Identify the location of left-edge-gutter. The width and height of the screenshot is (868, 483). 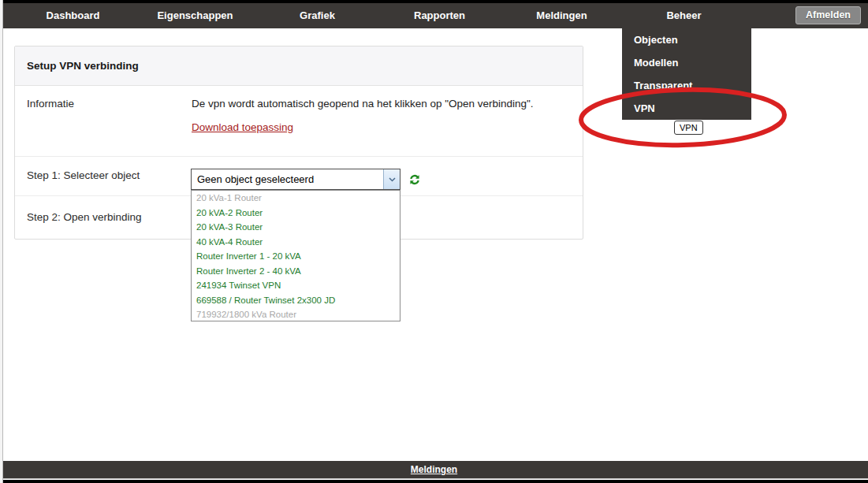
(2, 241).